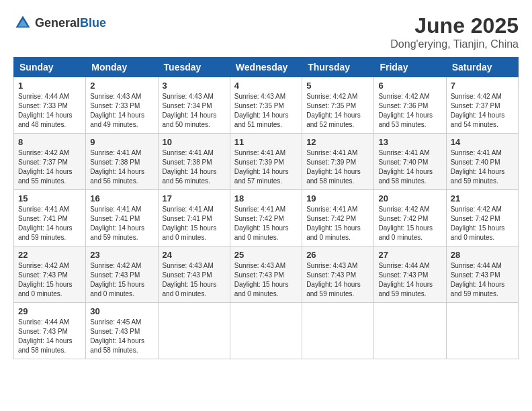  Describe the element at coordinates (266, 275) in the screenshot. I see `calendar-cell: 25Sunrise: 4:43 AMSunset: 7:43 PMDayligh…` at that location.